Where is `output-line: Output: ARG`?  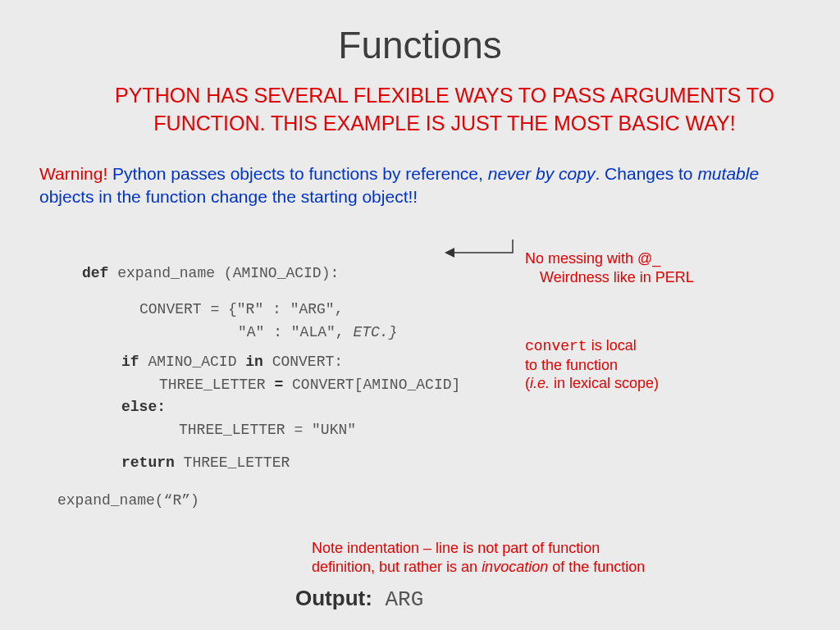
output-line: Output: ARG is located at coordinates (359, 599).